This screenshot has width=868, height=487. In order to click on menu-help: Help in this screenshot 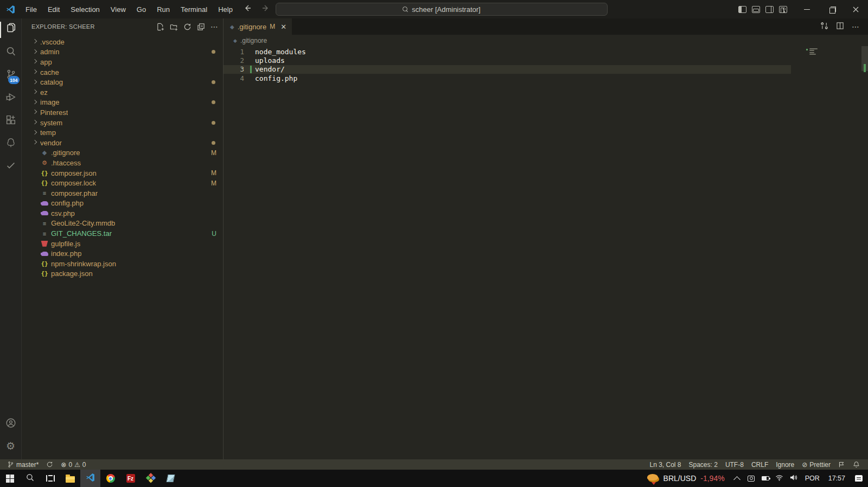, I will do `click(226, 10)`.